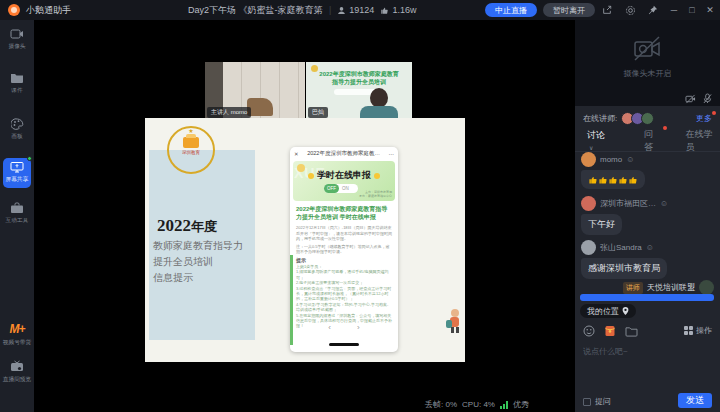 The height and width of the screenshot is (412, 720). What do you see at coordinates (344, 176) in the screenshot?
I see `banner-title: 学时在线申报` at bounding box center [344, 176].